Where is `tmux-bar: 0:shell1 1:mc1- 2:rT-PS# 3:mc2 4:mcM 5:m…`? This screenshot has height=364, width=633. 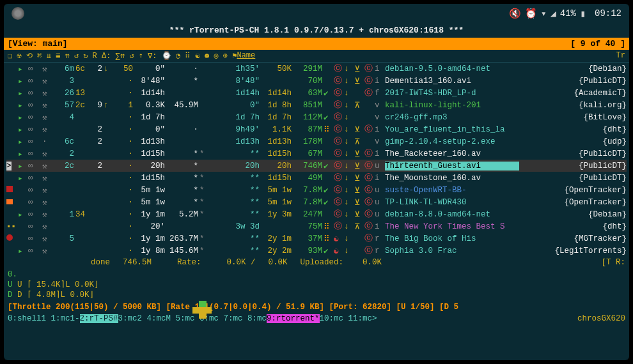 tmux-bar: 0:shell1 1:mc1- 2:rT-PS# 3:mc2 4:mcM 5:m… is located at coordinates (316, 319).